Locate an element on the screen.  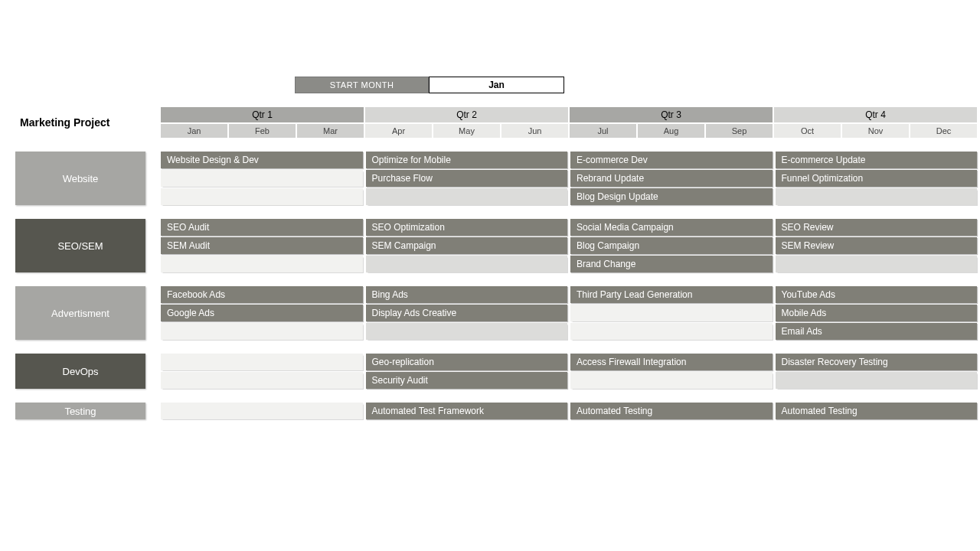
swimlane-label: Advertisment is located at coordinates (80, 313).